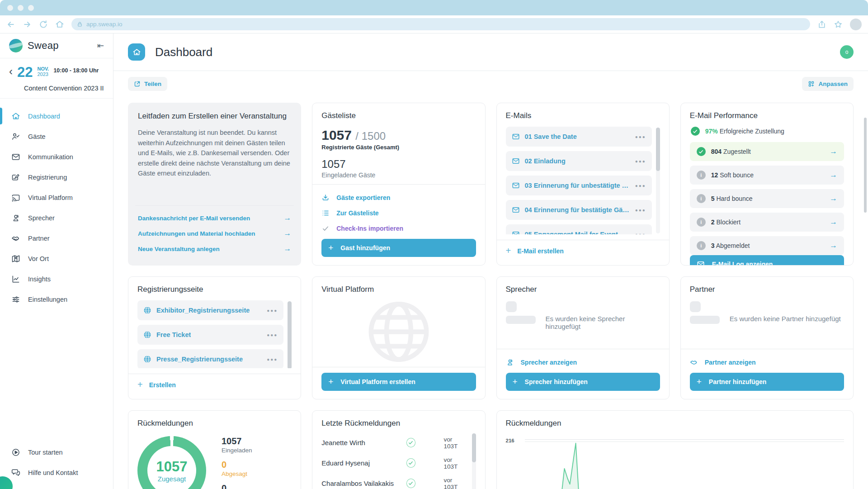 This screenshot has height=489, width=868. What do you see at coordinates (57, 259) in the screenshot?
I see `sidebar-item-vor-ort: Vor Ort` at bounding box center [57, 259].